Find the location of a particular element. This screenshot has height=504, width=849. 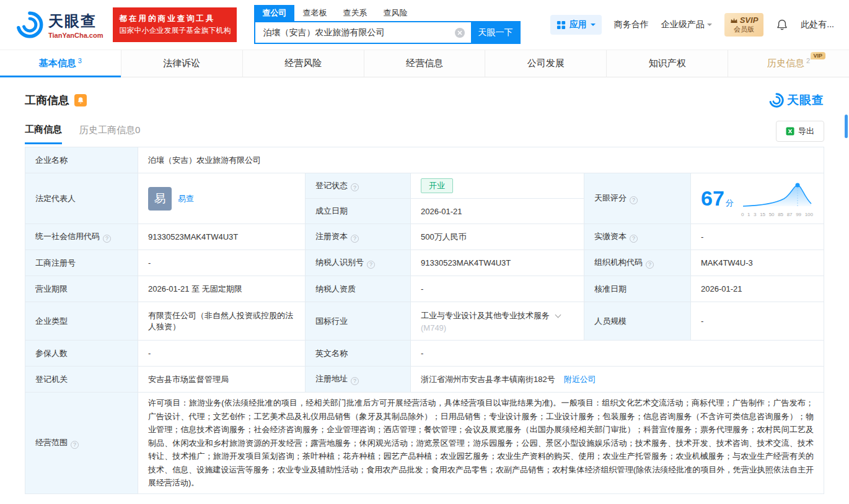

address-value: 浙江省湖州市安吉县孝丰镇南街182号 is located at coordinates (488, 379).